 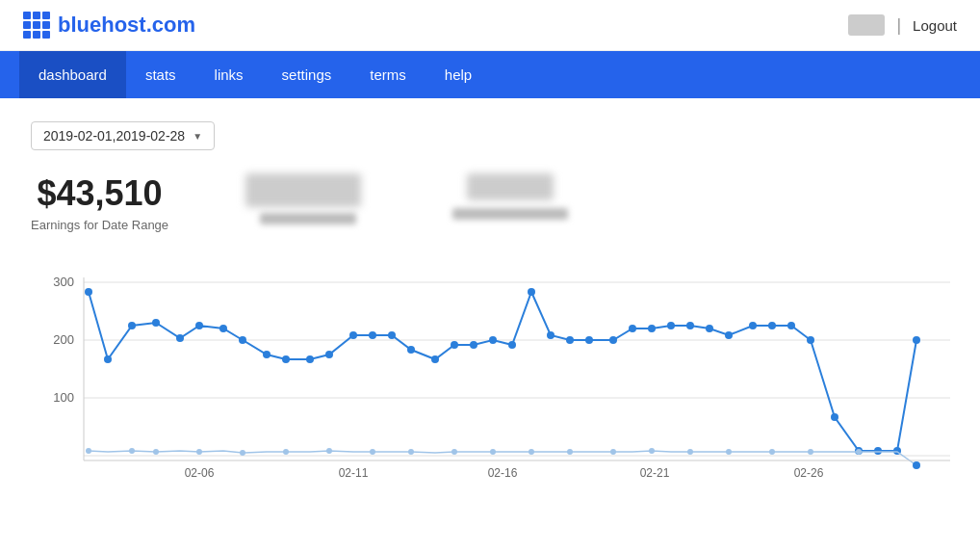 I want to click on stats-row: $43,510 Earnings for Date Range, so click(x=490, y=202).